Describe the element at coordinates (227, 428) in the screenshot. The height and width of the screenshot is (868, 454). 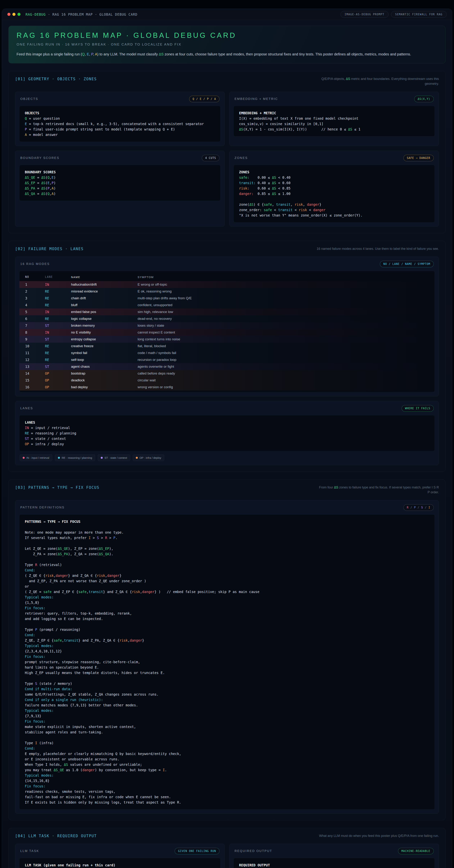
I see `code-line: IN = input / retrieval` at that location.